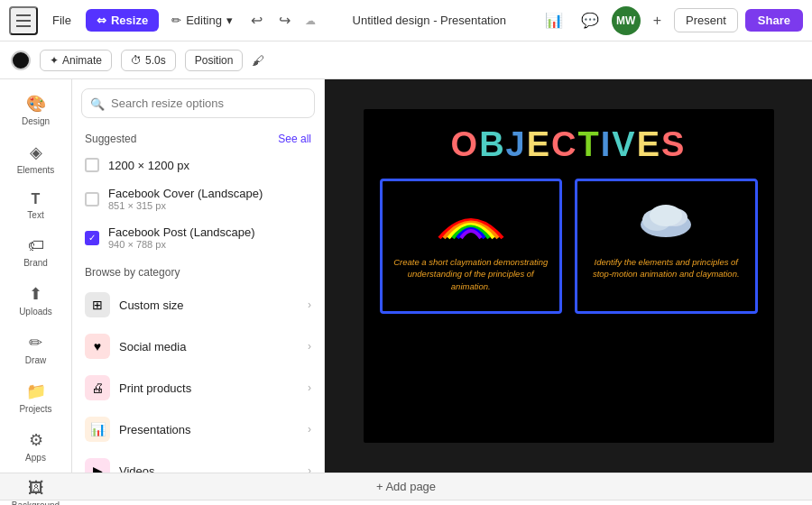 This screenshot has height=505, width=812. Describe the element at coordinates (36, 398) in the screenshot. I see `sidebar-item-projects: 📁 Projects` at that location.